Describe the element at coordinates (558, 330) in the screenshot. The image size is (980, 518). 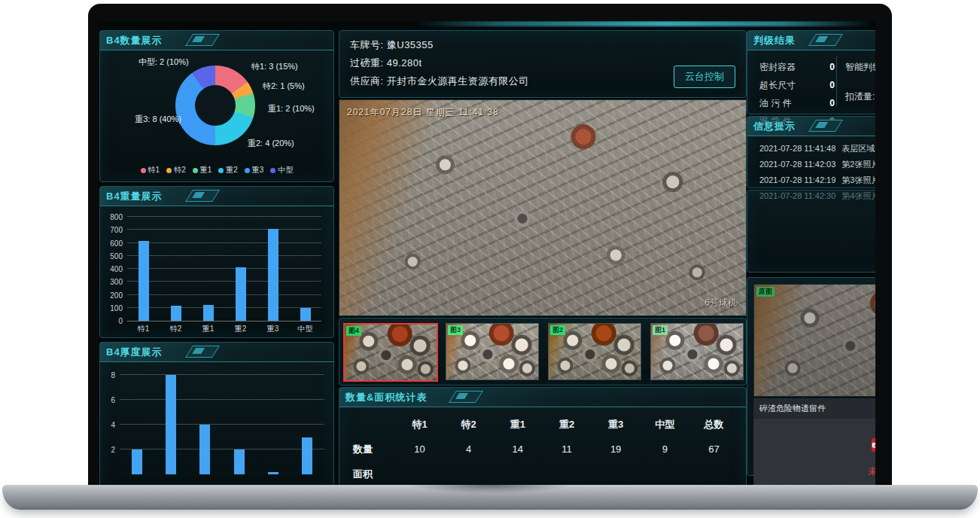
I see `thumbnail-badge: 图2` at that location.